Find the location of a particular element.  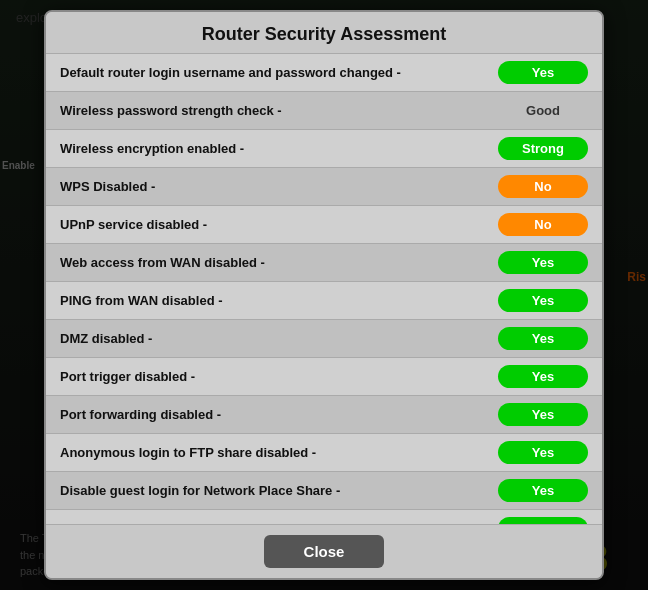

row-label: Port forwarding disabled - is located at coordinates (279, 414).